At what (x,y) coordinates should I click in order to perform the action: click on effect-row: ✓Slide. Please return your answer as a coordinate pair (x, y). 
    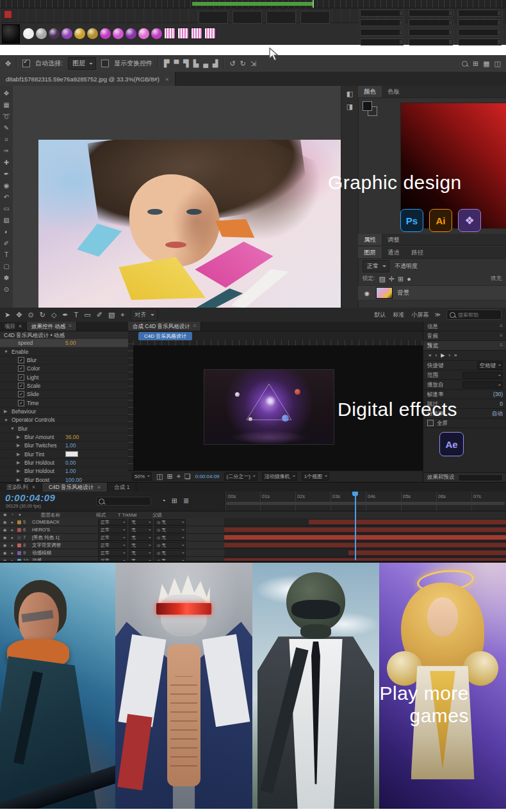
    Looking at the image, I should click on (64, 395).